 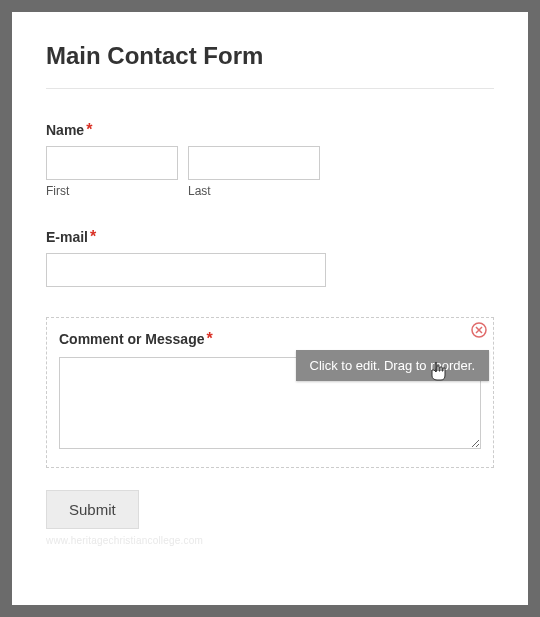 What do you see at coordinates (254, 163) in the screenshot?
I see `last-name-input` at bounding box center [254, 163].